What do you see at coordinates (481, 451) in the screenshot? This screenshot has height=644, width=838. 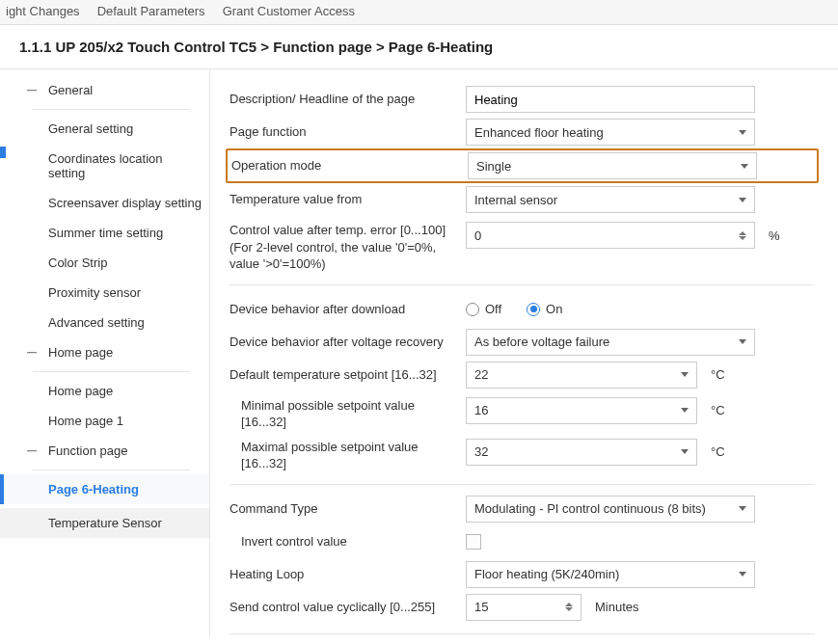 I see `select-value: 32` at bounding box center [481, 451].